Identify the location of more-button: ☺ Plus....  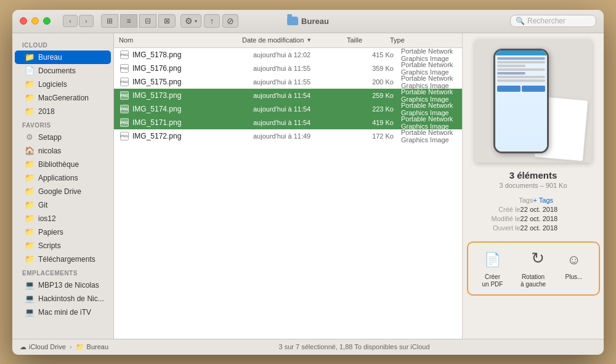
(574, 269).